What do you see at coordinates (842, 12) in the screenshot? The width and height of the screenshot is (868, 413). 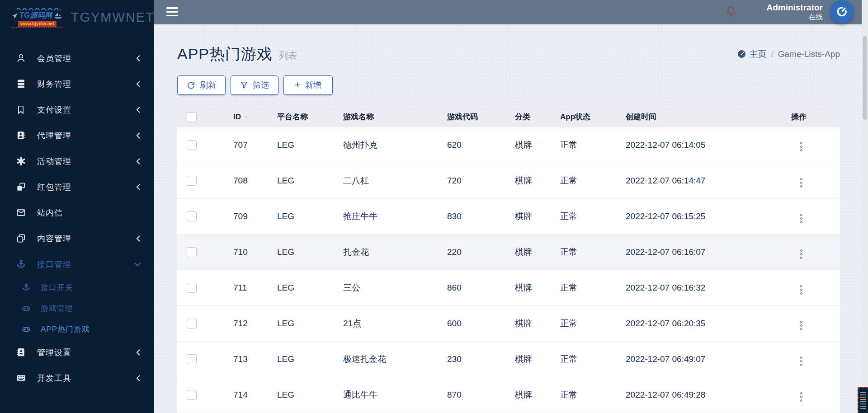 I see `logout-power-button` at bounding box center [842, 12].